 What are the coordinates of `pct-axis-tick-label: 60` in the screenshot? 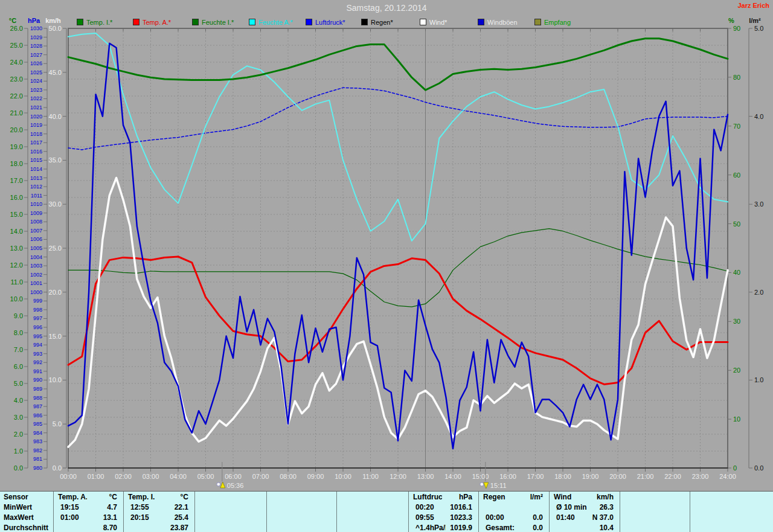 It's located at (737, 175).